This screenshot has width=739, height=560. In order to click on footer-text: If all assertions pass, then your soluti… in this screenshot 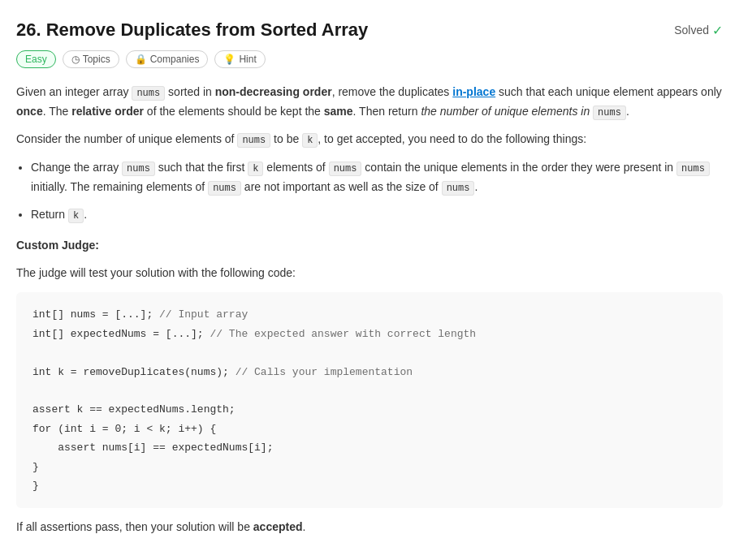, I will do `click(370, 528)`.